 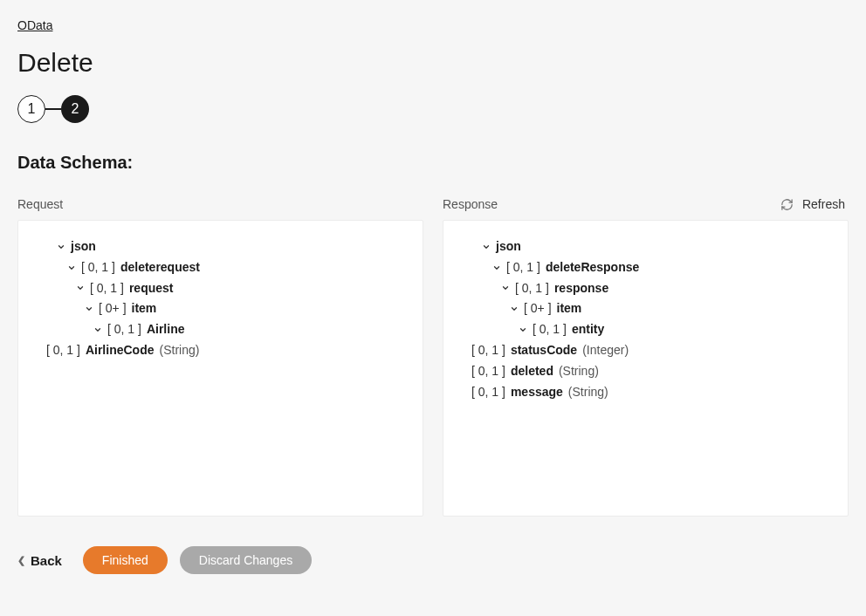 I want to click on node-name: deleterequest, so click(x=161, y=268).